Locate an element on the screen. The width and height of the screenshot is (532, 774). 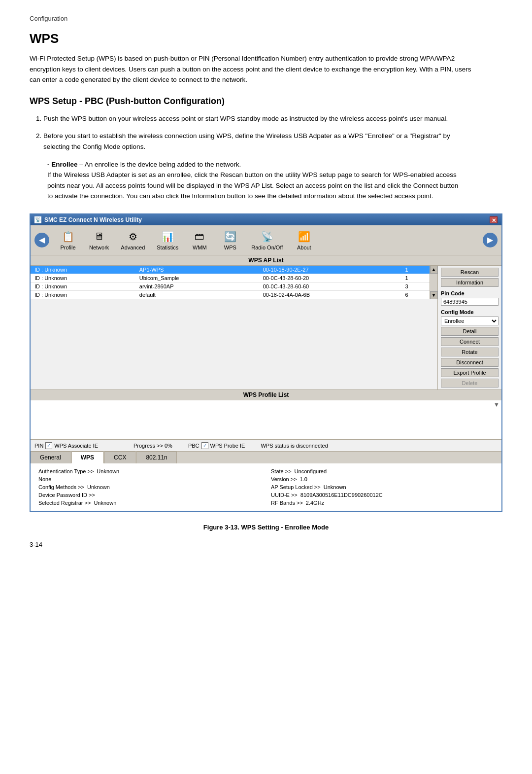
breadcrumb: Configuration is located at coordinates (266, 19).